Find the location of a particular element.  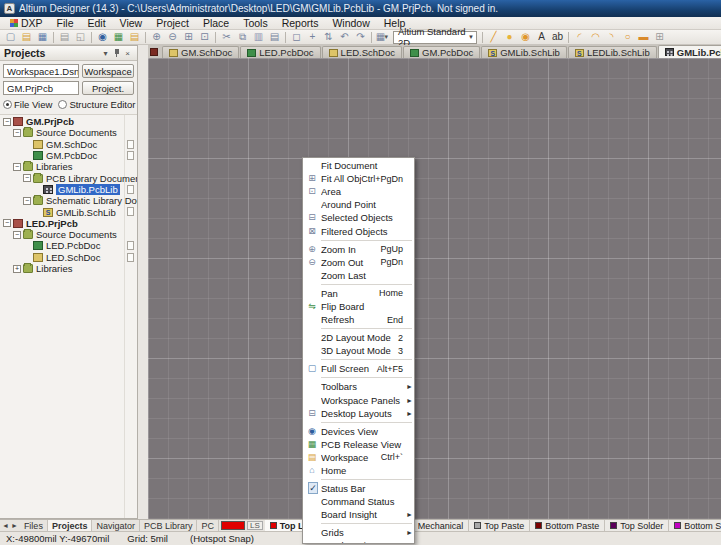

menu-item-pan: PanHome is located at coordinates (358, 294).